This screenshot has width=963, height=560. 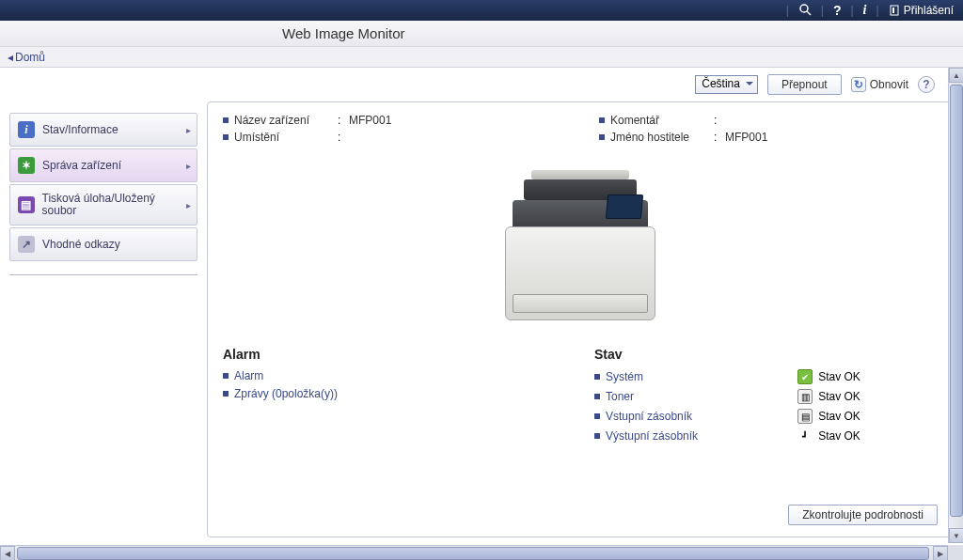 What do you see at coordinates (395, 376) in the screenshot?
I see `alarm-link-row: Alarm` at bounding box center [395, 376].